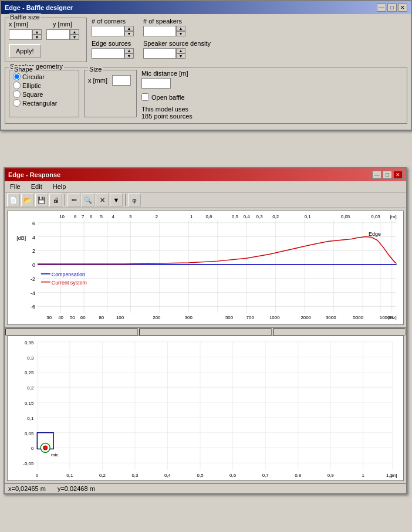 This screenshot has height=532, width=412. What do you see at coordinates (398, 175) in the screenshot?
I see `response-close-button: ✕` at bounding box center [398, 175].